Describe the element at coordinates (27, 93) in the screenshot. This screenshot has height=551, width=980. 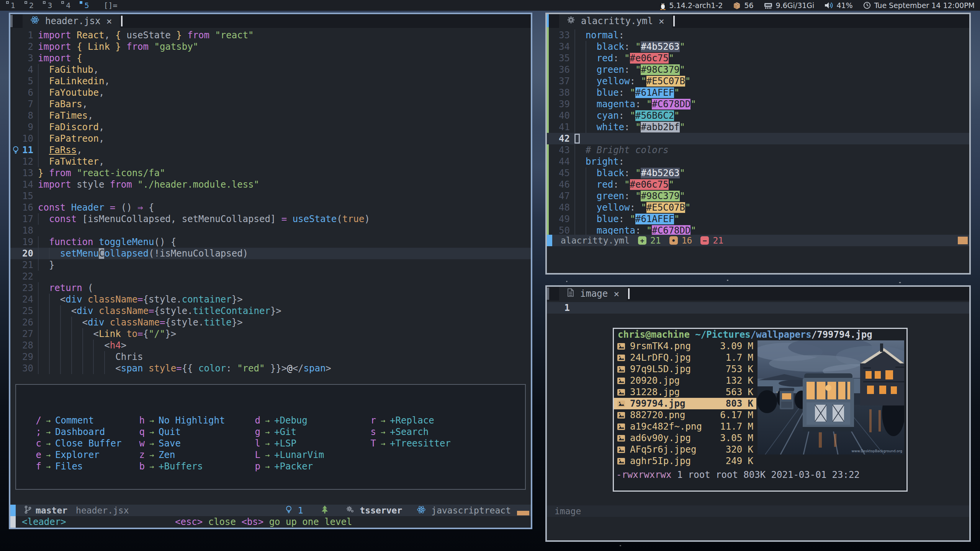
I see `line-number: 6` at that location.